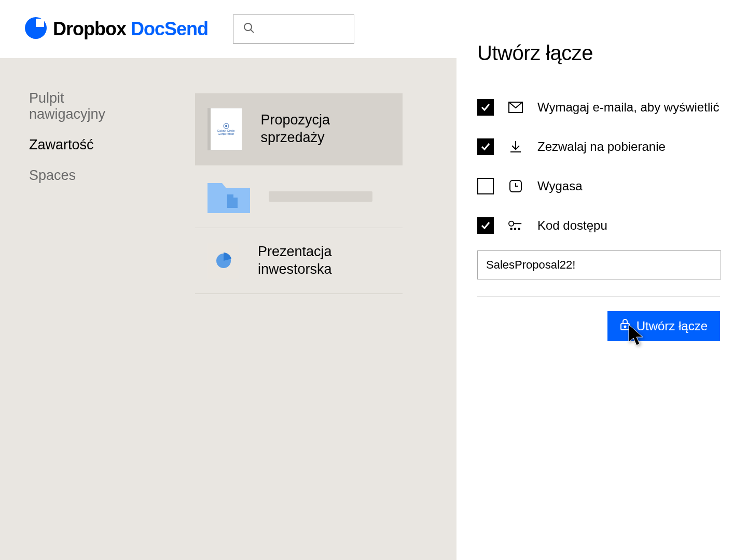  I want to click on clock-icon, so click(516, 186).